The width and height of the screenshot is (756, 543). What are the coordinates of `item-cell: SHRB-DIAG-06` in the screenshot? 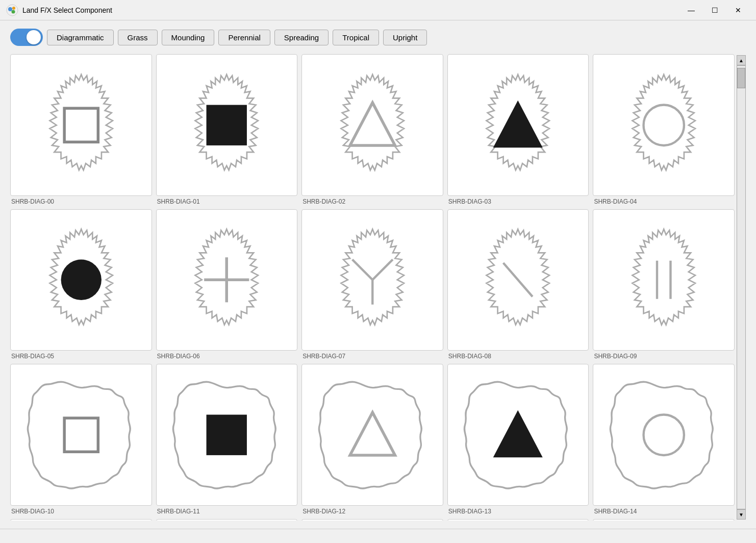 It's located at (227, 285).